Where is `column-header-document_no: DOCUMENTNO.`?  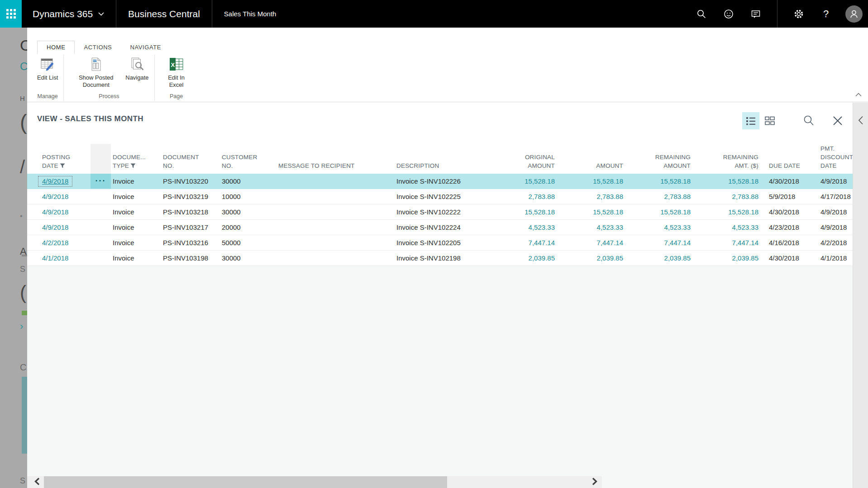
column-header-document_no: DOCUMENTNO. is located at coordinates (190, 163).